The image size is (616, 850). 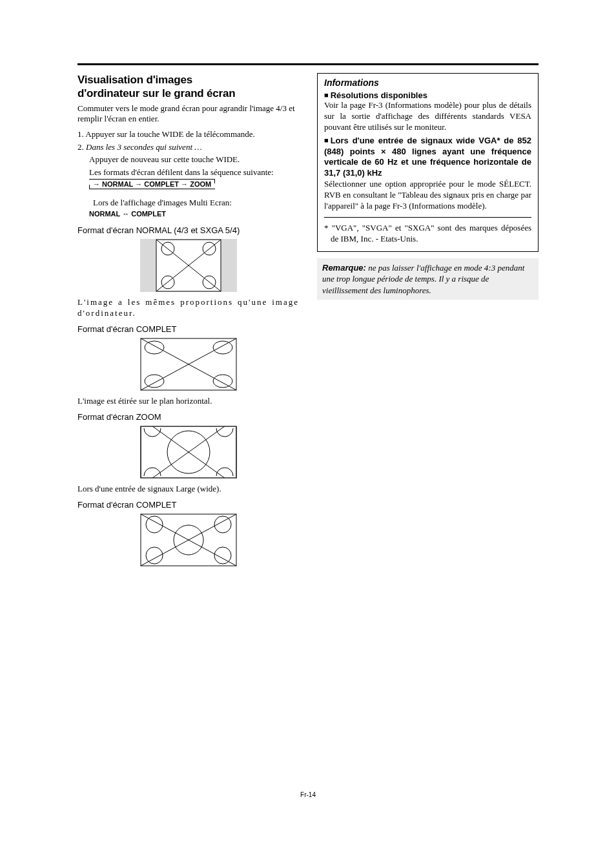 I want to click on vga-paragraph: Sélectionner une option appropriée pour …, so click(x=427, y=195).